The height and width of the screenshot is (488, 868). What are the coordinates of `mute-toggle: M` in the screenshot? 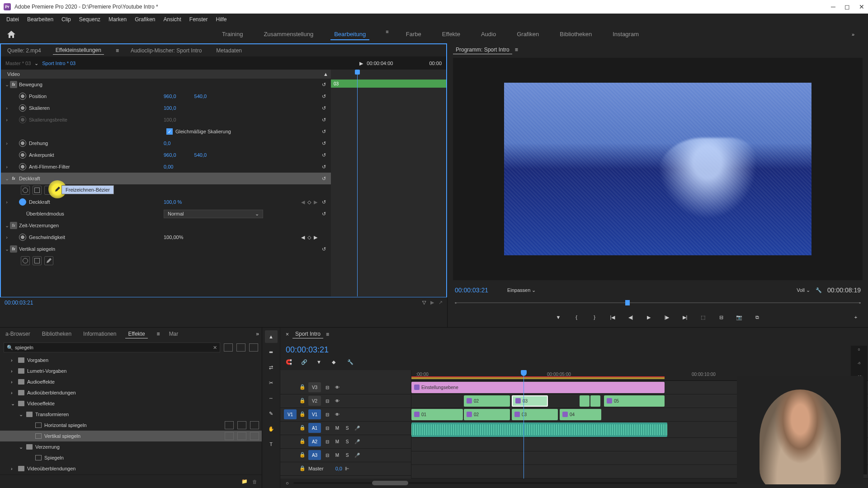 It's located at (337, 455).